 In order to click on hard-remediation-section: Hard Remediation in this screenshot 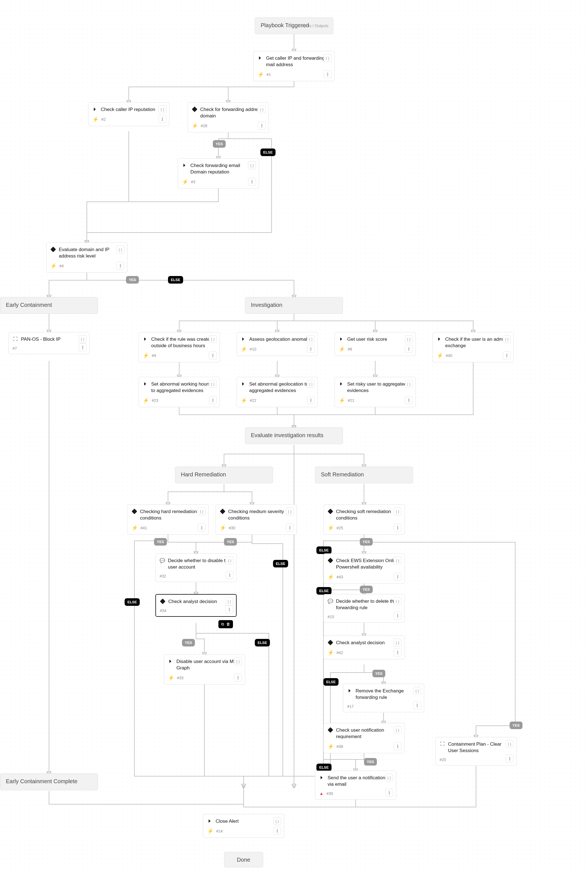, I will do `click(224, 475)`.